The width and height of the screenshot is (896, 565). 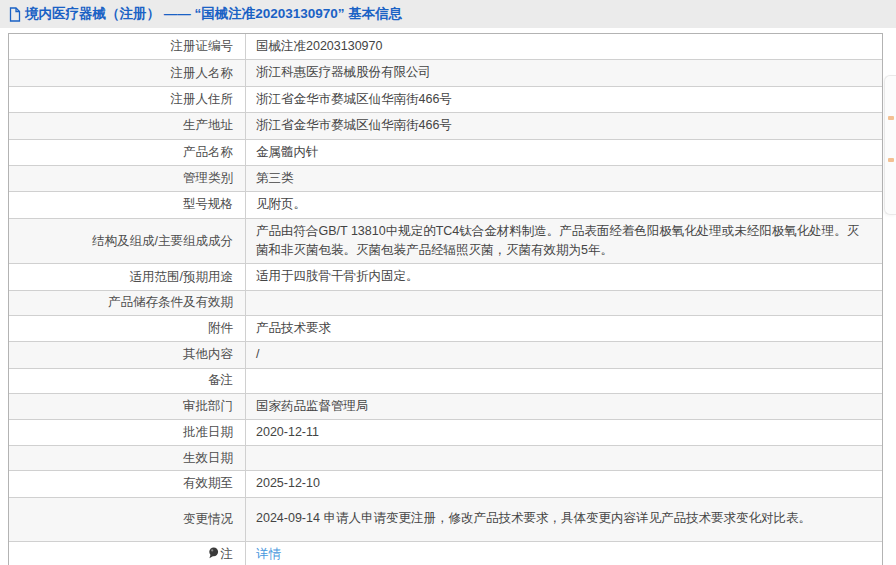 I want to click on row-value-text: 产品技术要求, so click(x=294, y=328).